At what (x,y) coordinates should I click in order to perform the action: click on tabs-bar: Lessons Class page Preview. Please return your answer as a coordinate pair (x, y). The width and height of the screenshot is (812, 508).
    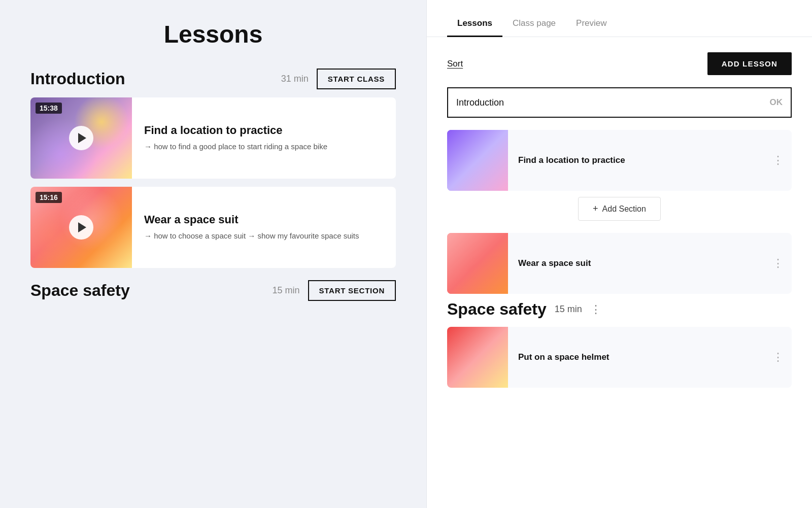
    Looking at the image, I should click on (619, 18).